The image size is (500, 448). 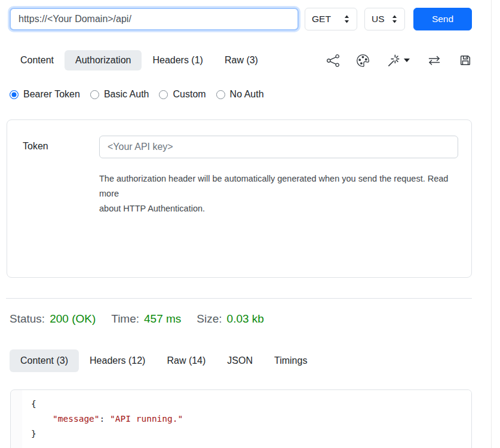 I want to click on section-divider, so click(x=239, y=299).